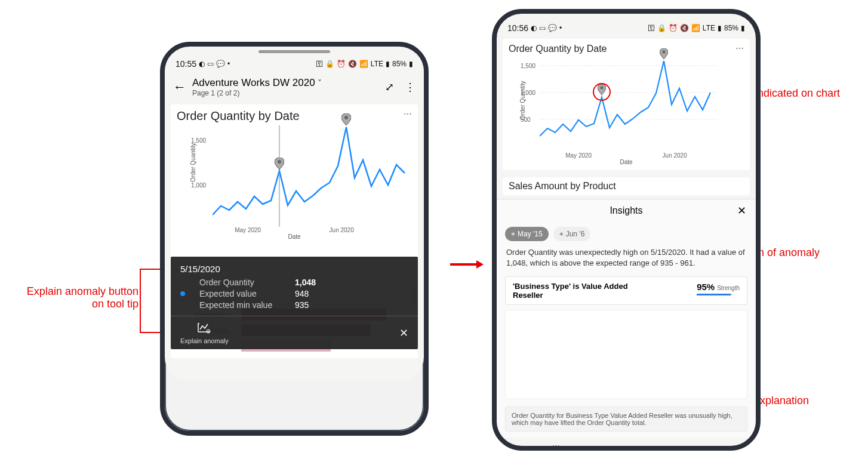 This screenshot has width=868, height=462. Describe the element at coordinates (247, 294) in the screenshot. I see `tooltip-label: Expected value` at that location.